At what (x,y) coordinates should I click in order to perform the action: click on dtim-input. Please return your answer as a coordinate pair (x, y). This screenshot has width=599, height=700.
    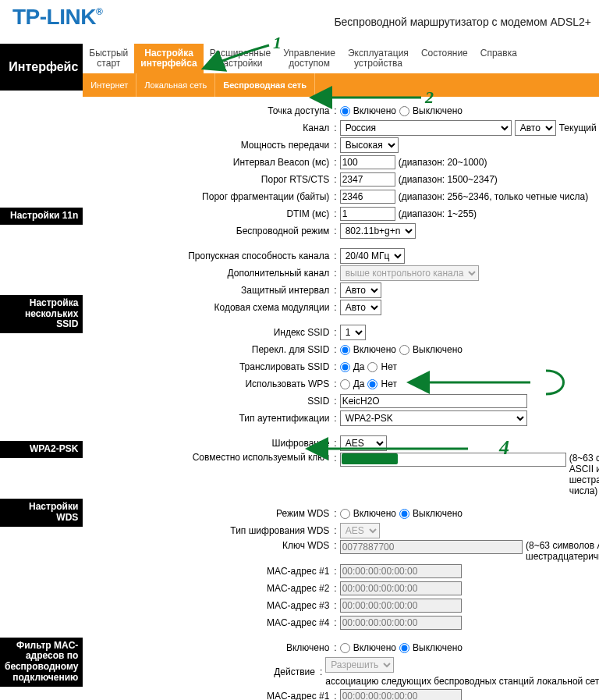
    Looking at the image, I should click on (368, 214).